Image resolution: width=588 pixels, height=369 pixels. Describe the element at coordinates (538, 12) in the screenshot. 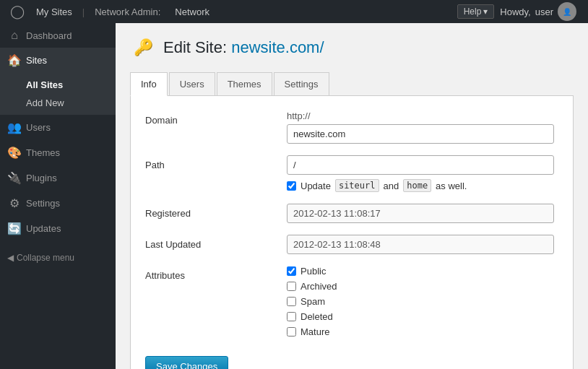

I see `howdy-text: Howdy, user 👤` at that location.